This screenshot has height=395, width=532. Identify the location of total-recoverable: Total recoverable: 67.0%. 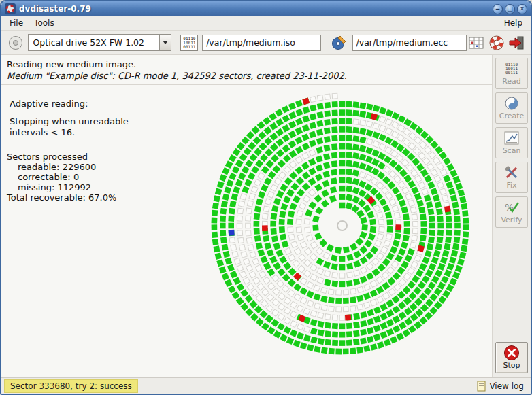
(61, 197).